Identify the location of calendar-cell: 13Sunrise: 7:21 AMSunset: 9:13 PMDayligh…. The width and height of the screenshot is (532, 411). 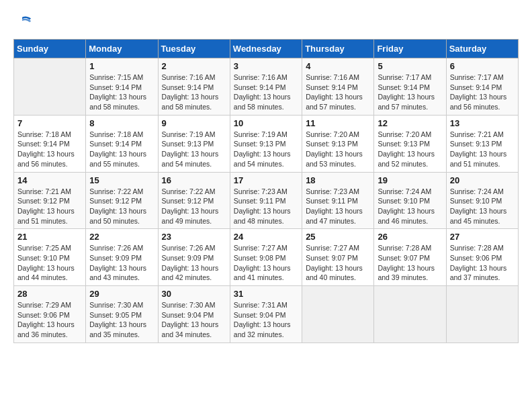
(482, 144).